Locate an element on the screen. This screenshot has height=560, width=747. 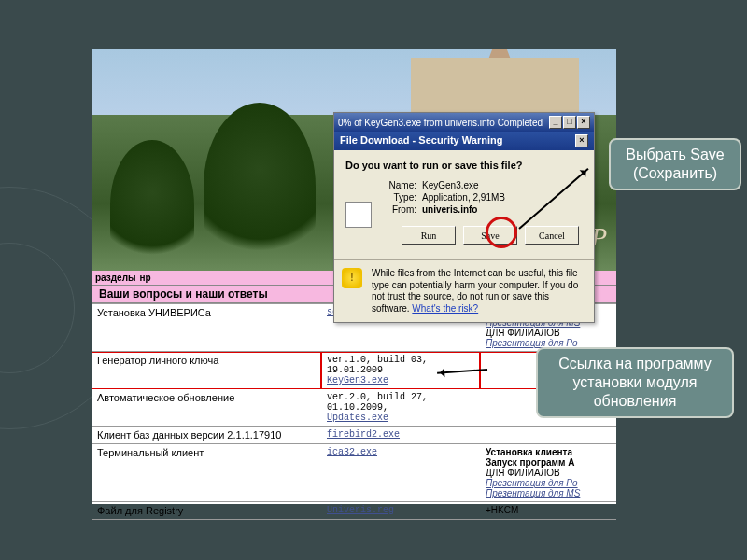
dialog-question: Do you want to run or save this file? is located at coordinates (464, 165).